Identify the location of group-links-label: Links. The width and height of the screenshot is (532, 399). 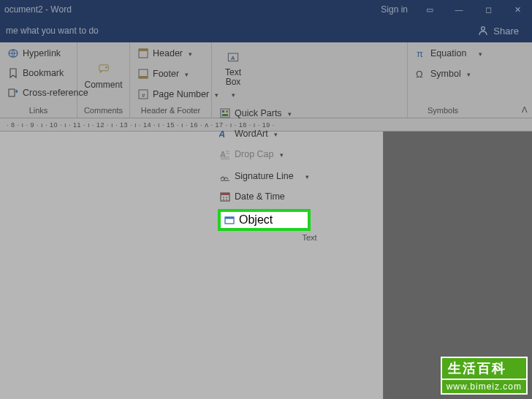
(38, 111).